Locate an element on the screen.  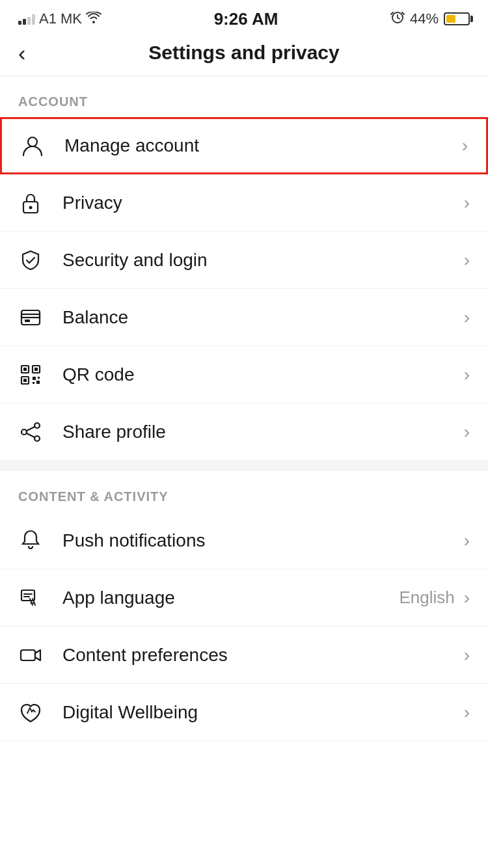
battery-icon is located at coordinates (457, 19).